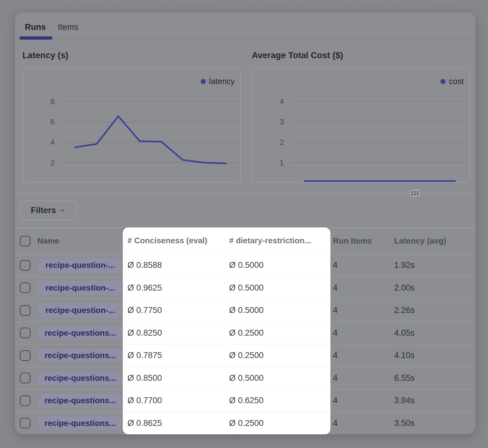  I want to click on latency-avg-value: 4.05s, so click(404, 333).